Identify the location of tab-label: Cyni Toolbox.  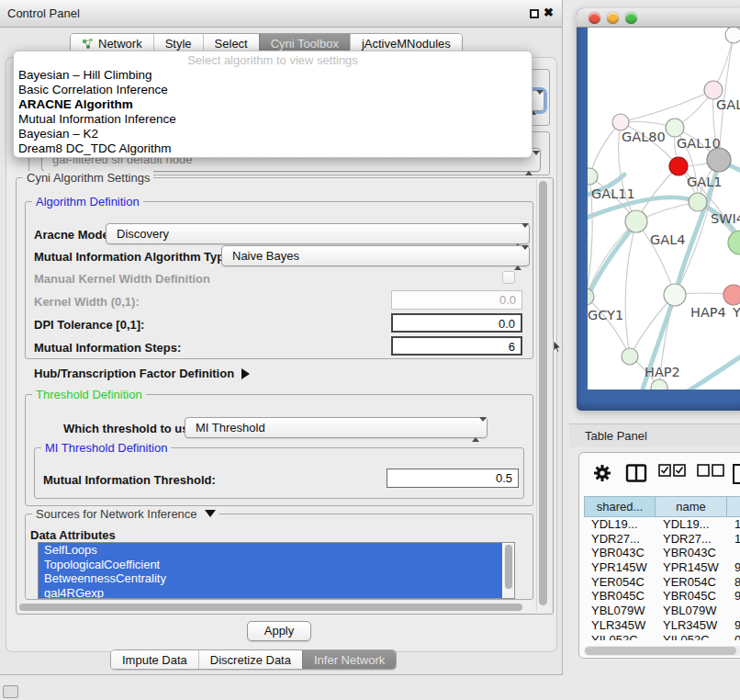
(305, 44).